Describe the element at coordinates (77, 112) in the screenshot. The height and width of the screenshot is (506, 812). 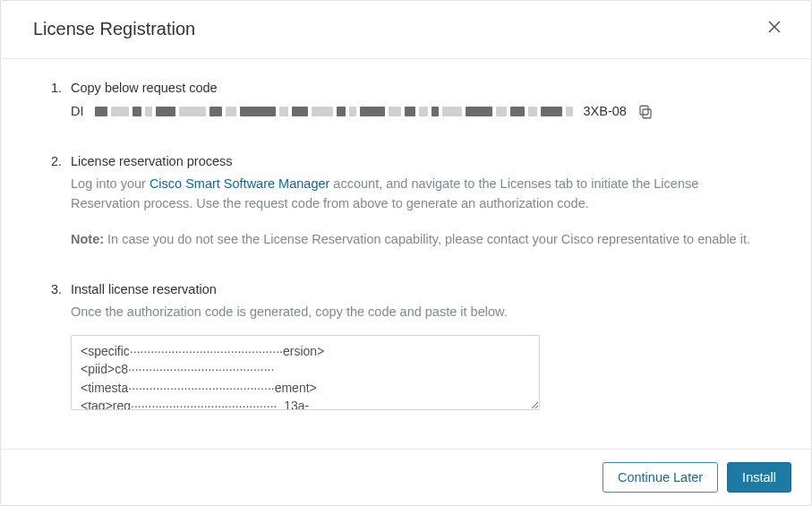
I see `request-code-prefix: DI` at that location.